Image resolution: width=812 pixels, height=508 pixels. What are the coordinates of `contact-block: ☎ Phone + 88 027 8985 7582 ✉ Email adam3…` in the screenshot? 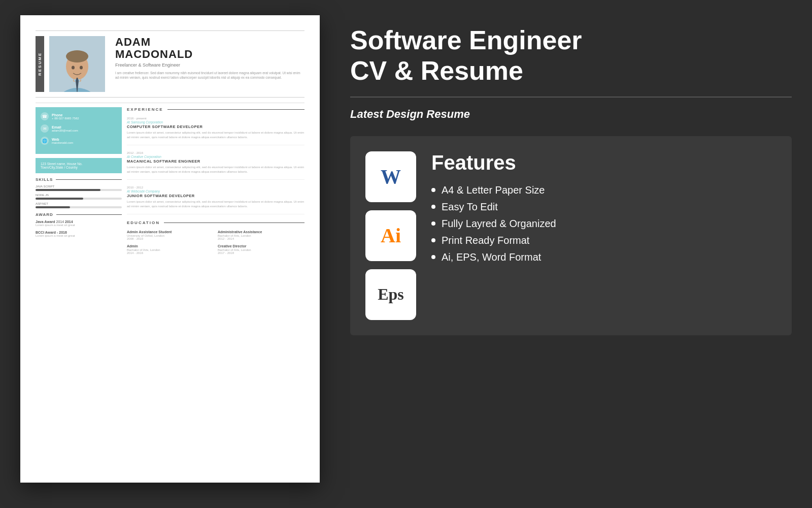 It's located at (79, 131).